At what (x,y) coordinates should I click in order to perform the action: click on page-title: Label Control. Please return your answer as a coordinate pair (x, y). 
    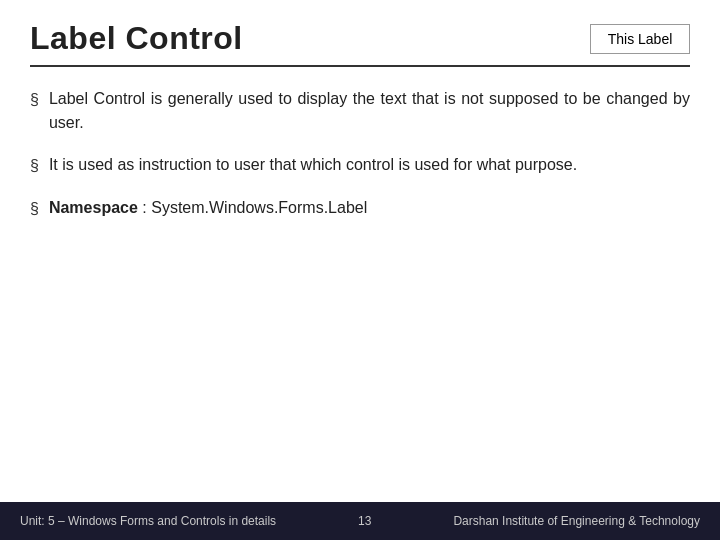
    Looking at the image, I should click on (136, 38).